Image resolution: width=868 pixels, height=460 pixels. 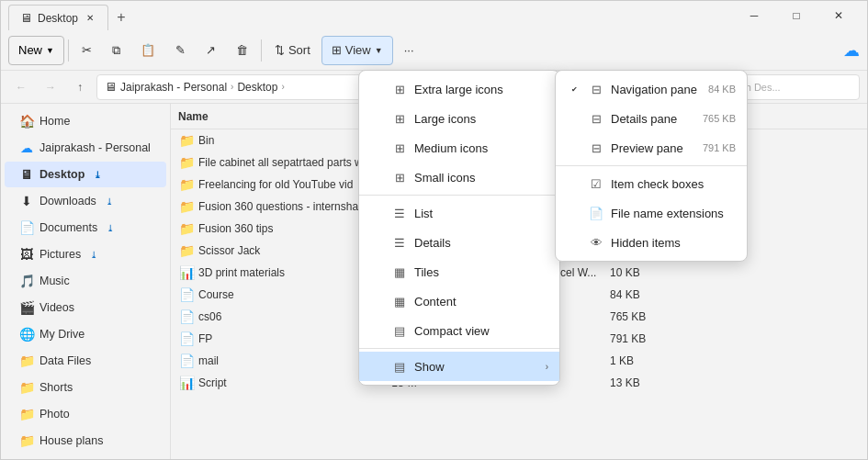 I want to click on sort-label: Sort, so click(x=299, y=50).